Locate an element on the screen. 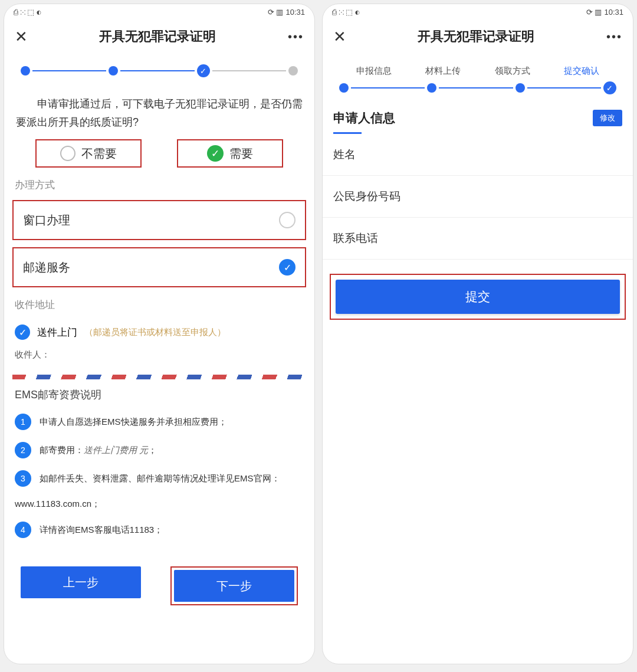 This screenshot has width=637, height=672. paper-cert-prompt: 申请审批通过后，可下载电子无犯罪记录证明，是否仍需要派出所开具的纸质证明? is located at coordinates (159, 112).